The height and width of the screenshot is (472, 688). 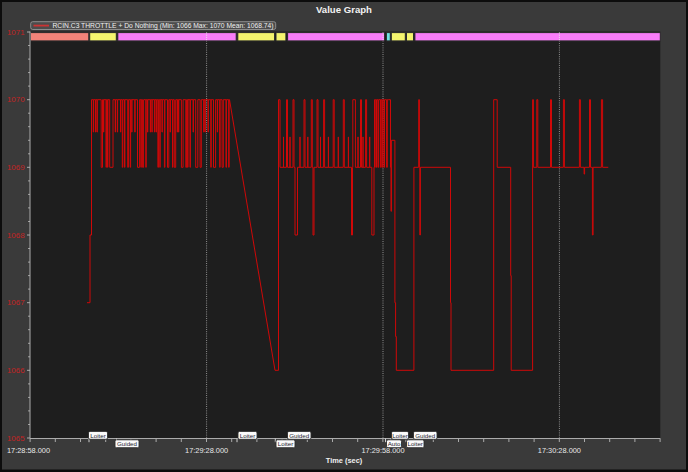 What do you see at coordinates (16, 32) in the screenshot?
I see `svg-text: 1071` at bounding box center [16, 32].